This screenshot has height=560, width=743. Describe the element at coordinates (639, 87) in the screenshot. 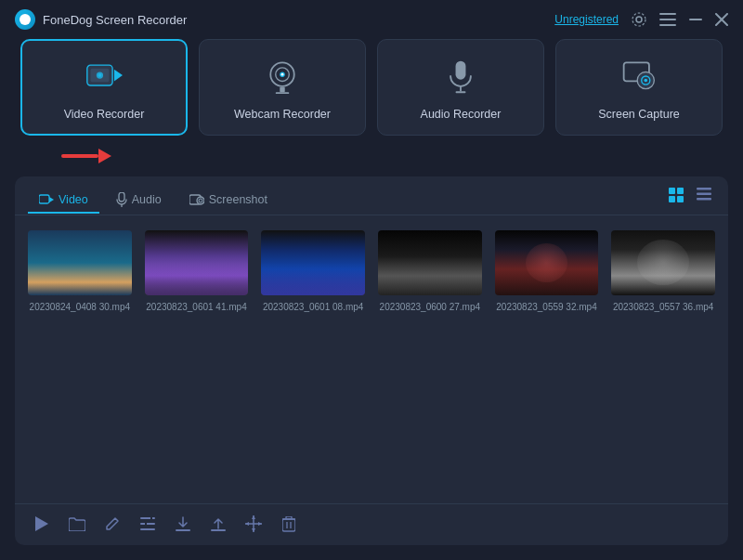

I see `mode-screen-capture: Screen Capture` at that location.